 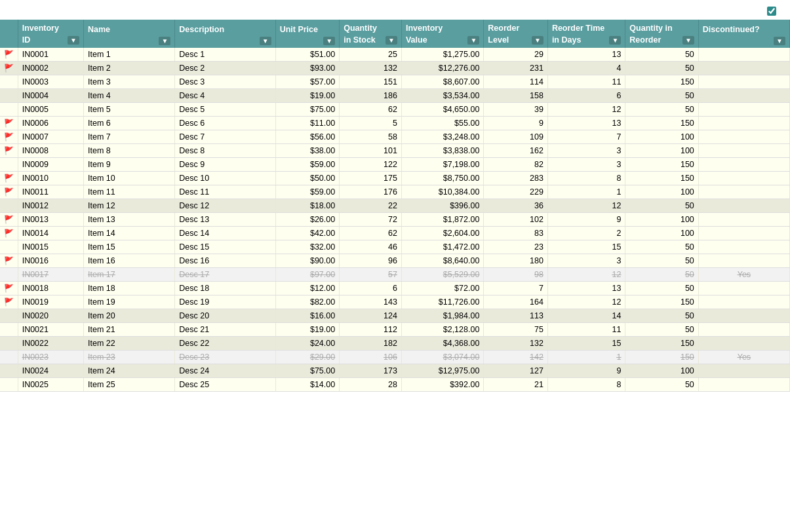 I want to click on inv-id-cell: IN0015, so click(x=50, y=248).